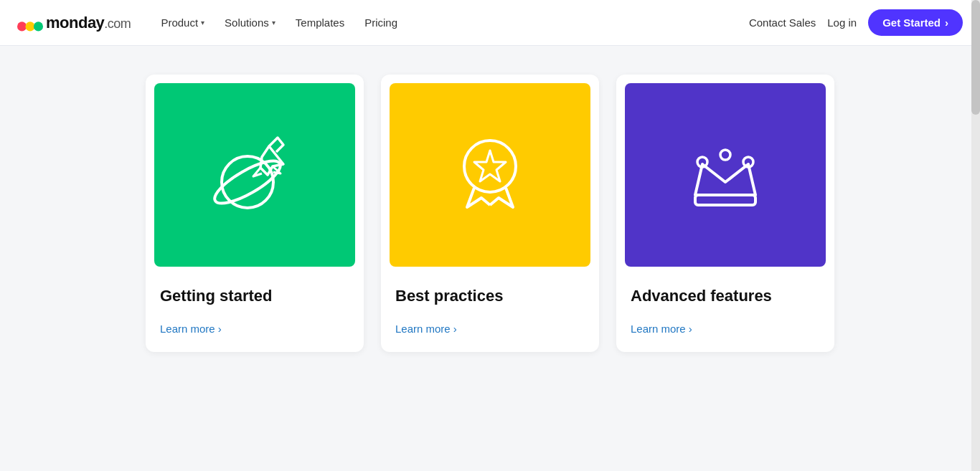 The image size is (980, 471). What do you see at coordinates (725, 175) in the screenshot?
I see `crown-icon` at bounding box center [725, 175].